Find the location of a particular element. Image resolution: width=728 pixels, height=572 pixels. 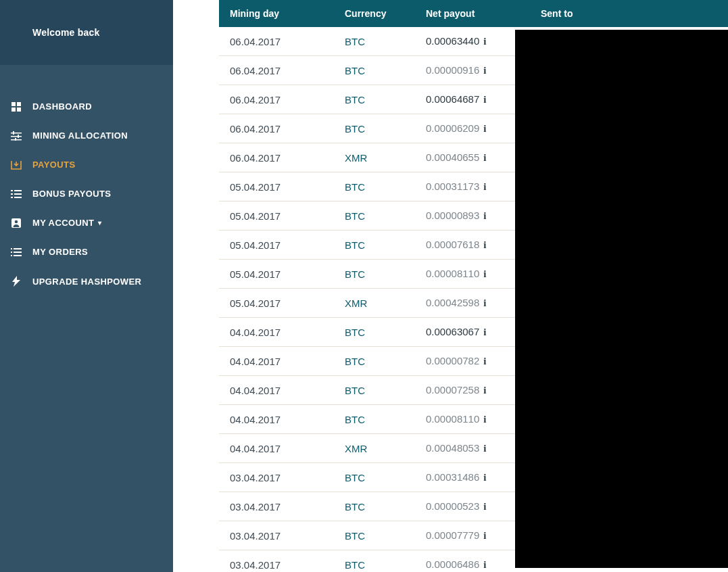

cell-net-payout: 0.00042598i is located at coordinates (472, 303).